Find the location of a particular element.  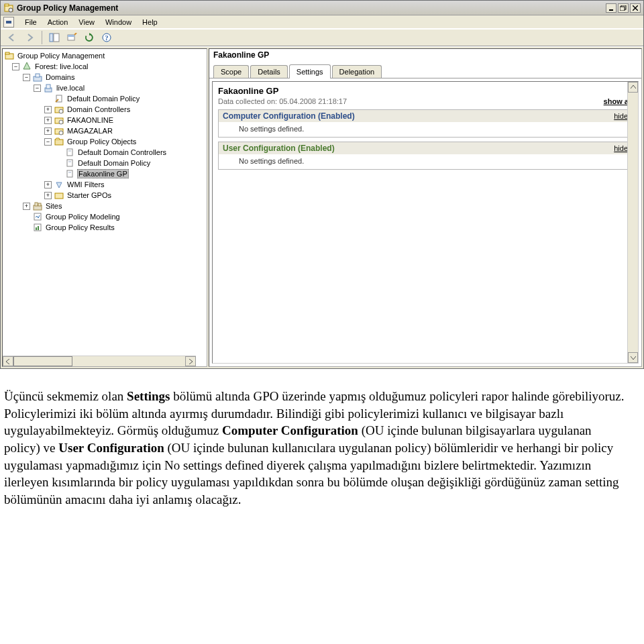

menubar: File Action View Window Help is located at coordinates (322, 22).